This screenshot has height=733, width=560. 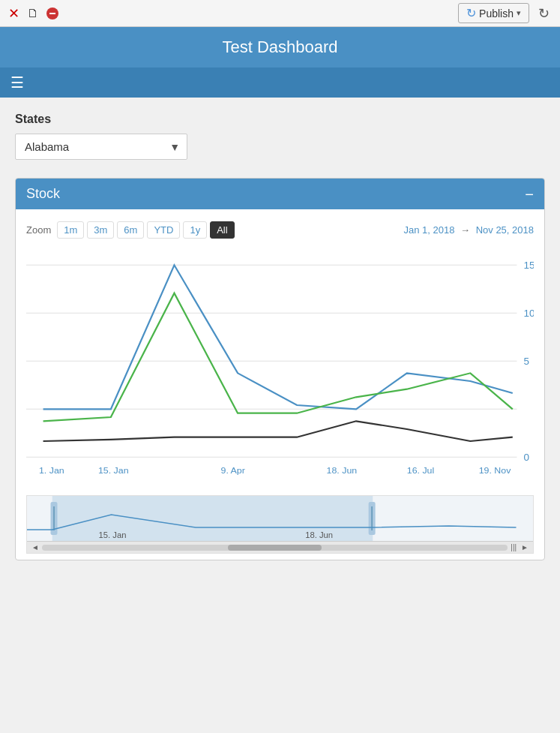 What do you see at coordinates (529, 314) in the screenshot?
I see `svg-text: 10` at bounding box center [529, 314].